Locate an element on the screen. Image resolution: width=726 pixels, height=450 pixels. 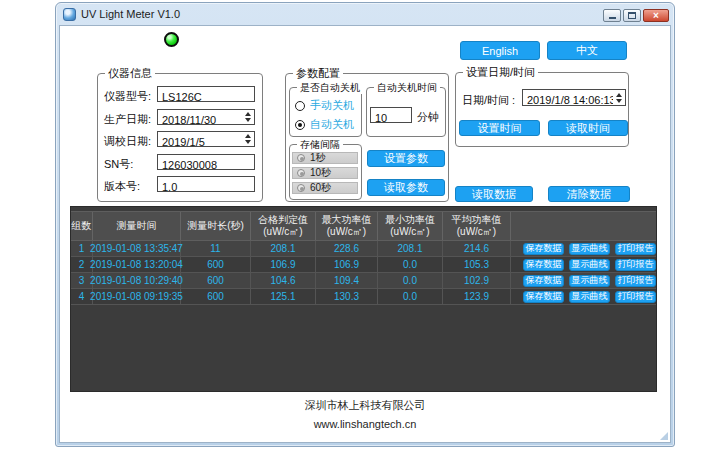
app-icon is located at coordinates (70, 14).